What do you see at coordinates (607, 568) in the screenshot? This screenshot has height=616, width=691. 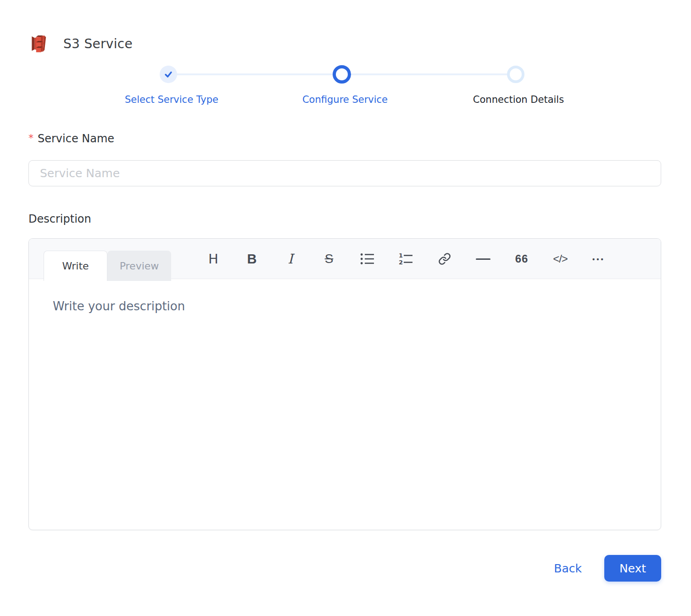 I see `wizard-footer: Back Next` at bounding box center [607, 568].